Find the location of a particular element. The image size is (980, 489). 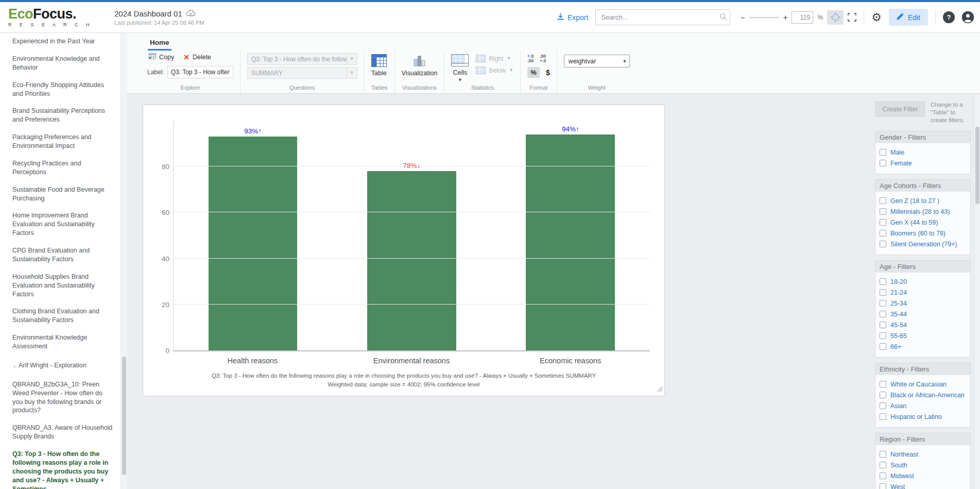

sidebar-item: Environmental Knowledge Assessment is located at coordinates (63, 342).